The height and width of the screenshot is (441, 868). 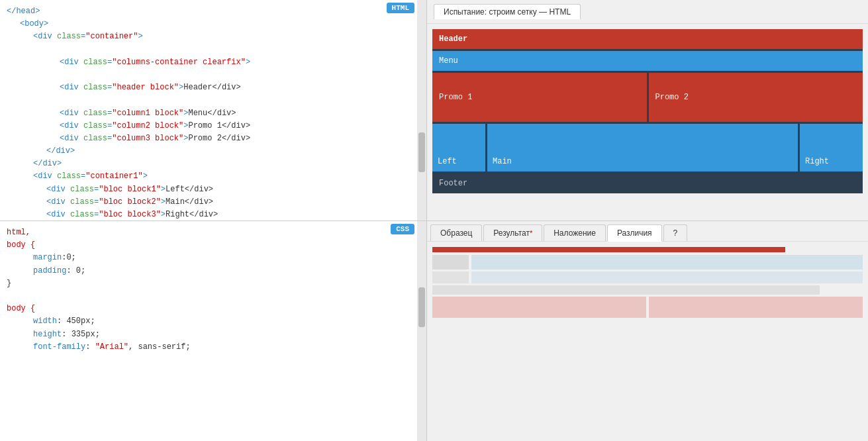 I want to click on preview-main: Main, so click(x=642, y=148).